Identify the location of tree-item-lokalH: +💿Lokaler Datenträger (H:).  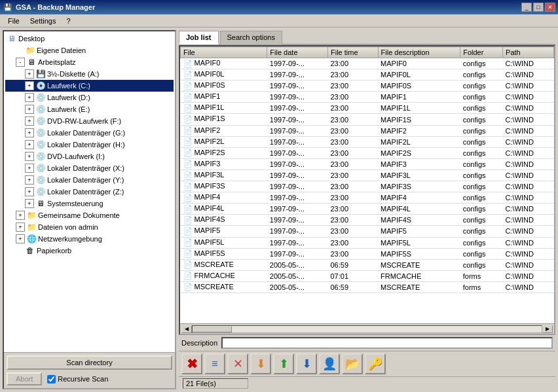
(89, 145).